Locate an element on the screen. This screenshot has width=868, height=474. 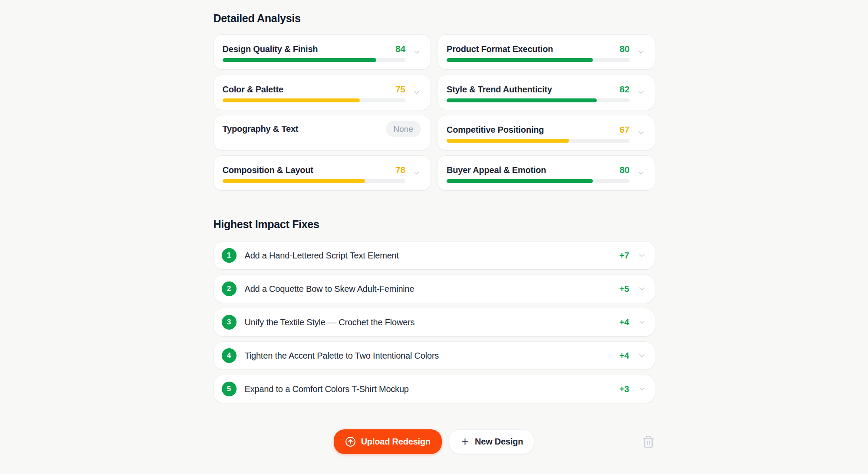
new-design-label: New Design is located at coordinates (499, 441).